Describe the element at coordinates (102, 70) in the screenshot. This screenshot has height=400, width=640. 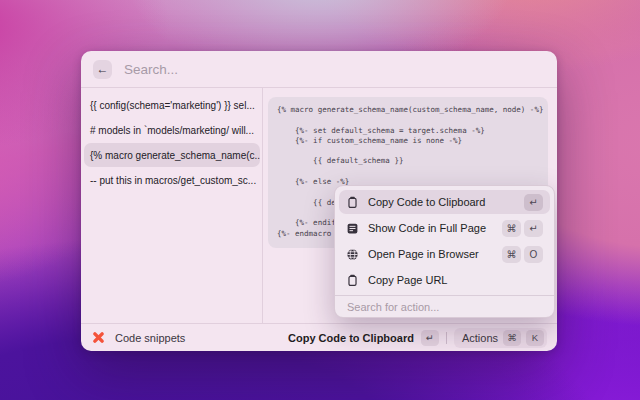
I see `back-button: ←` at that location.